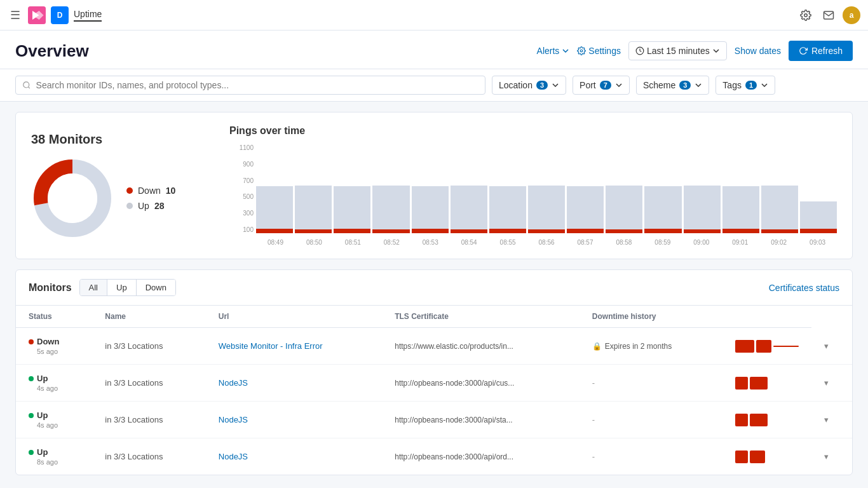 This screenshot has height=488, width=868. Describe the element at coordinates (767, 457) in the screenshot. I see `downtime-bars` at that location.